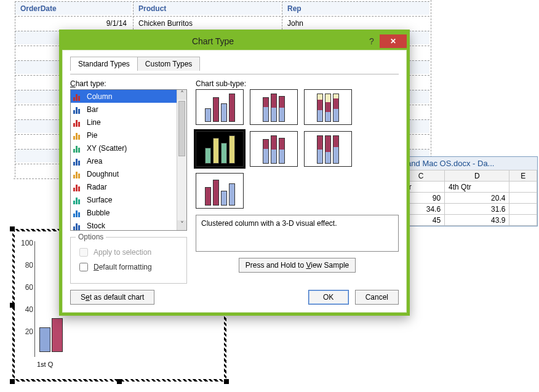 The height and width of the screenshot is (392, 539). I want to click on surface-icon, so click(78, 200).